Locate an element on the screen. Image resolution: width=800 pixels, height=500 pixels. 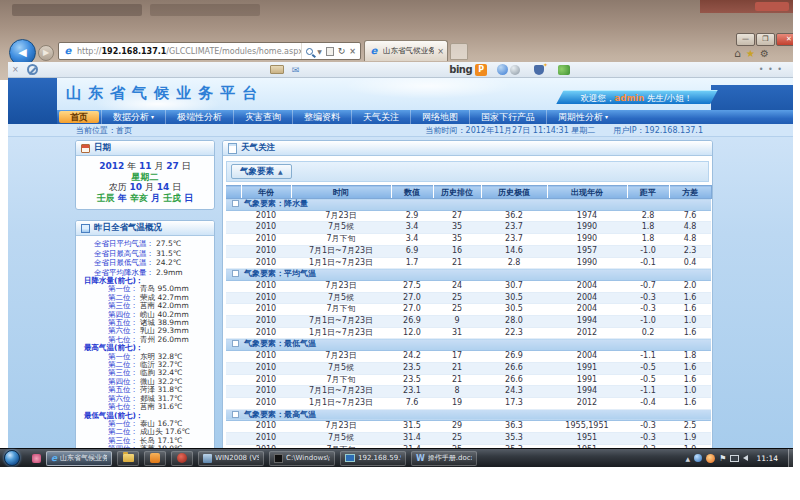
sidebar: 日期 2012 年 11 月 27 日星期二农历 10 月 14 日壬辰 年 辛… is located at coordinates (145, 304).